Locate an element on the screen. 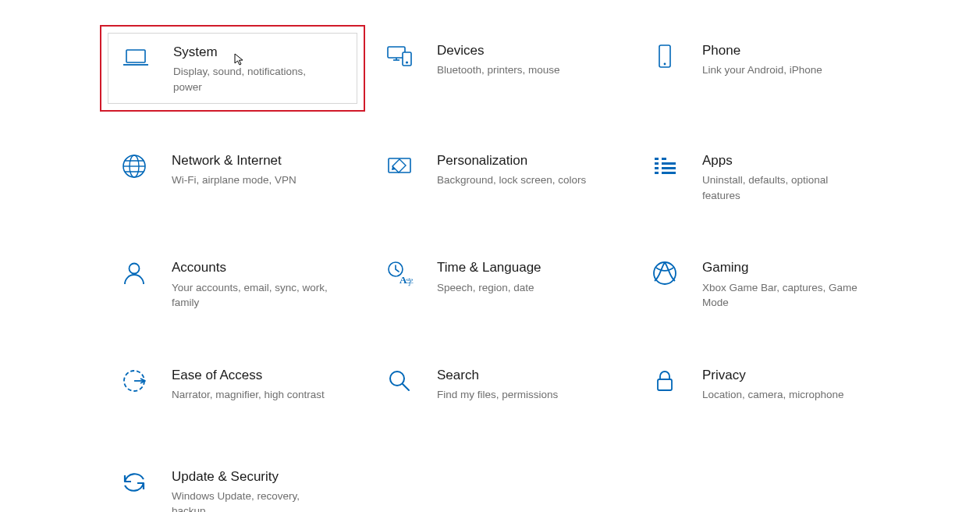 The image size is (980, 512). tile-description: Link your Android, iPhone is located at coordinates (784, 70).